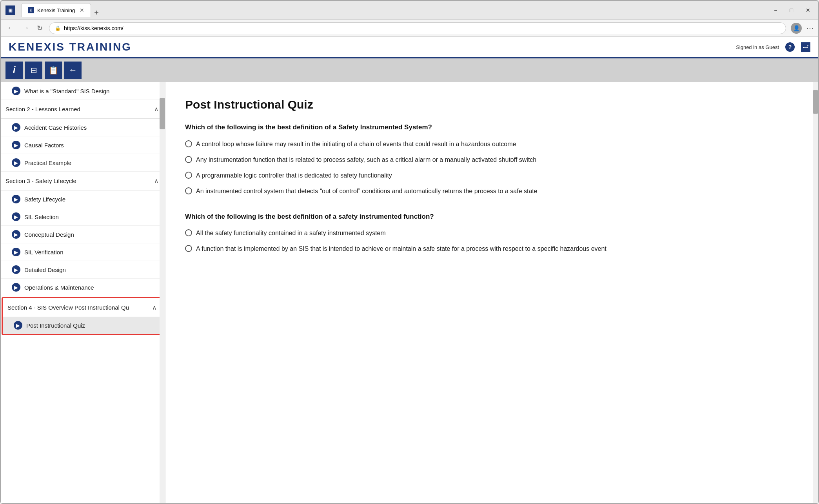  What do you see at coordinates (14, 70) in the screenshot?
I see `info-icon: i` at bounding box center [14, 70].